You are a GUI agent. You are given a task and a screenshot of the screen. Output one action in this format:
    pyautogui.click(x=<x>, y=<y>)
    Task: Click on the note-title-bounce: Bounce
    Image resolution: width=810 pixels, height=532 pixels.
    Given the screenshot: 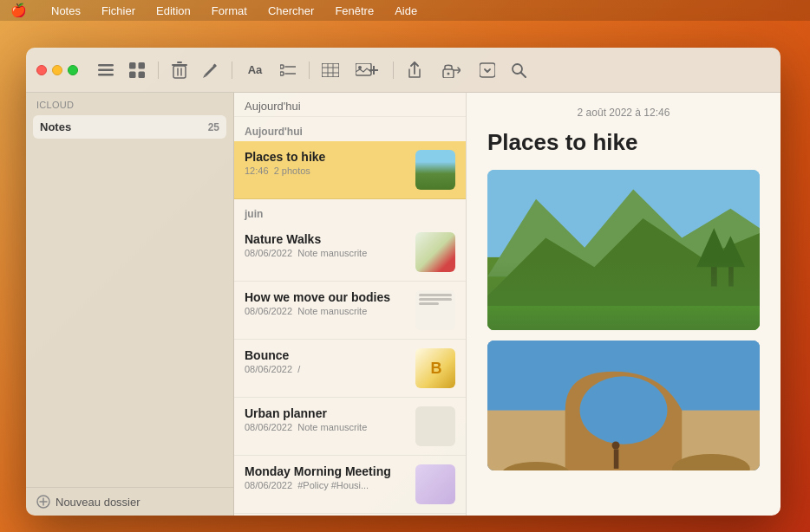 What is the action you would take?
    pyautogui.click(x=326, y=355)
    